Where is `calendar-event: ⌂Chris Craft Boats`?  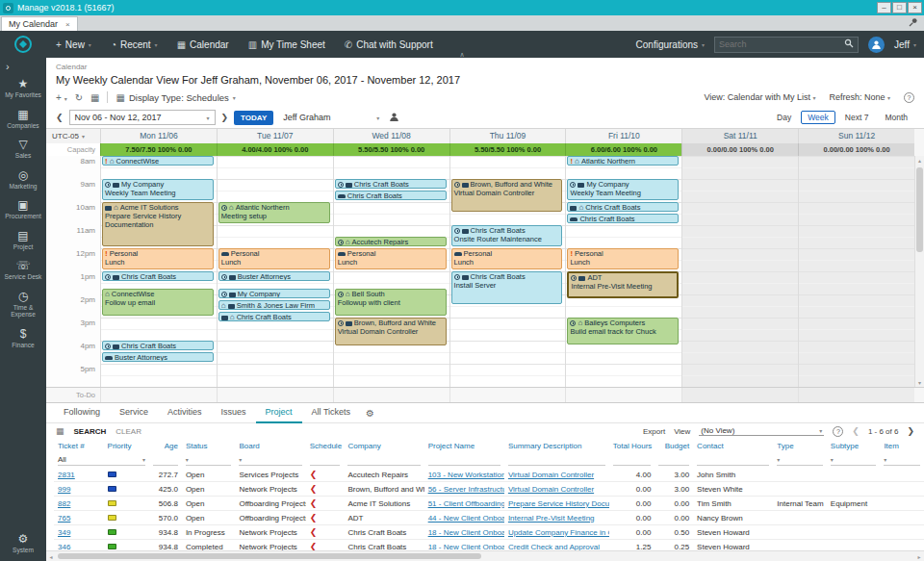
calendar-event: ⌂Chris Craft Boats is located at coordinates (623, 207).